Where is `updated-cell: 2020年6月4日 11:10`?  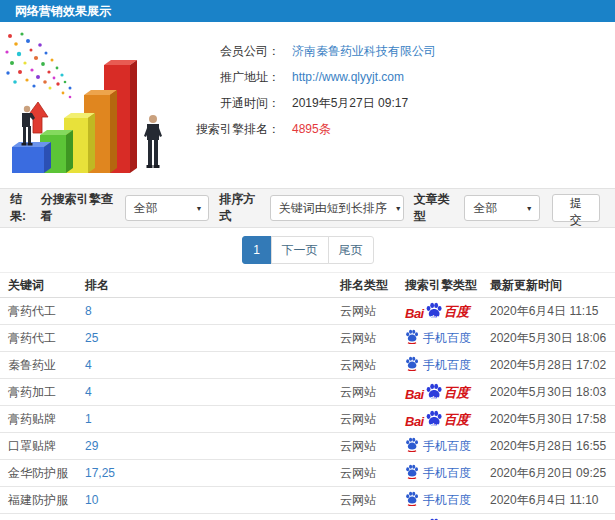 updated-cell: 2020年6月4日 11:10 is located at coordinates (552, 500).